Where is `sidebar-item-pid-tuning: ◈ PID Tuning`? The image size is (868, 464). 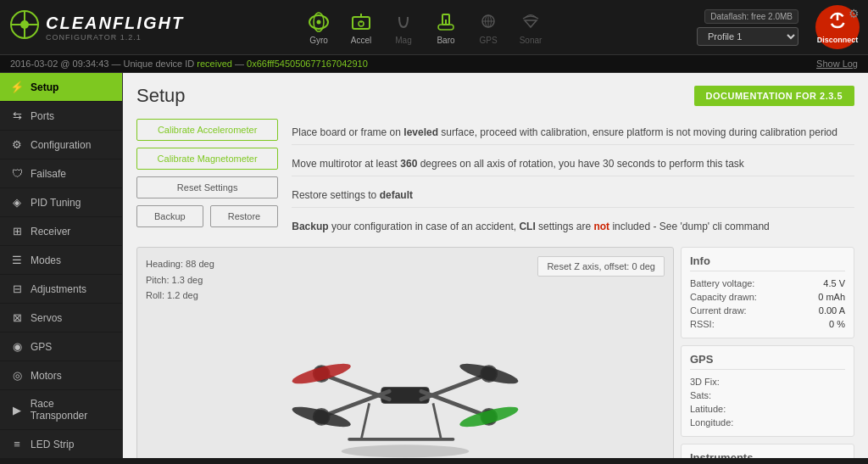
sidebar-item-pid-tuning: ◈ PID Tuning is located at coordinates (61, 203).